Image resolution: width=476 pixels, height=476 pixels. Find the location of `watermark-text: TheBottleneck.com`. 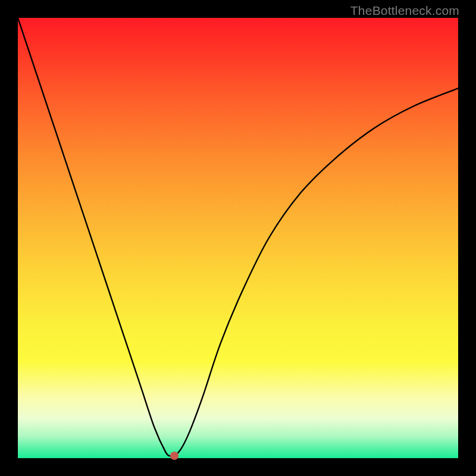

watermark-text: TheBottleneck.com is located at coordinates (405, 11).